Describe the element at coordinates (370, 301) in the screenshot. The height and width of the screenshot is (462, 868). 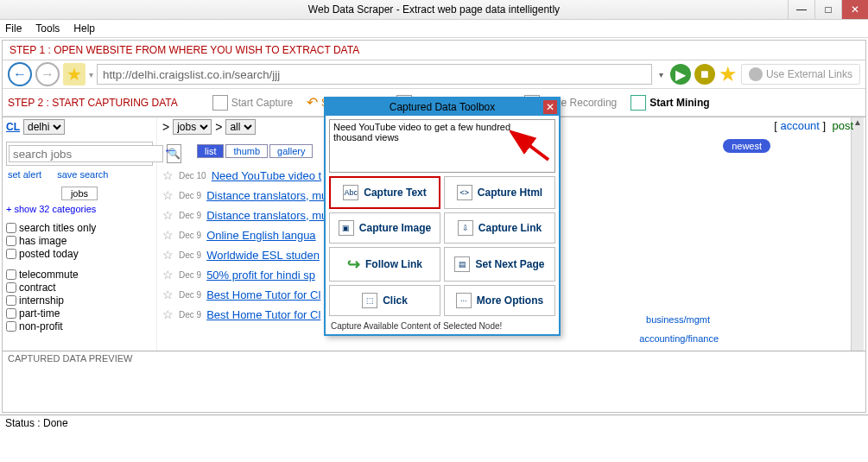
I see `click-icon: ⬚` at that location.